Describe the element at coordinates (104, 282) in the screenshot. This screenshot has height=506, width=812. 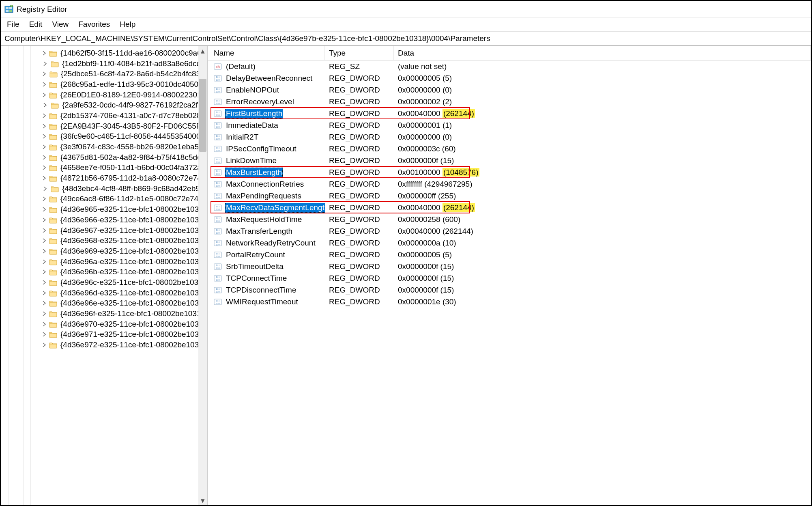
I see `tree-item: {4d36e96c-e325-11ce-bfc1-08002be10318}` at that location.